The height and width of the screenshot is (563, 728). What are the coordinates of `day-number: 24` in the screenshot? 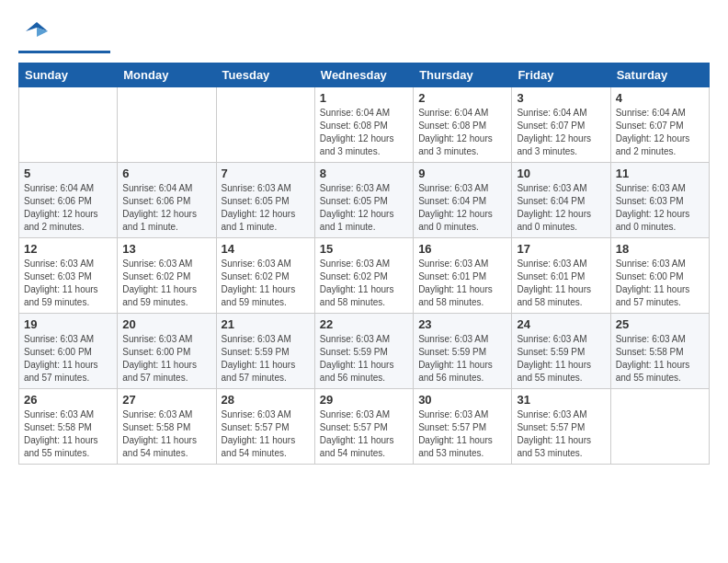 It's located at (561, 324).